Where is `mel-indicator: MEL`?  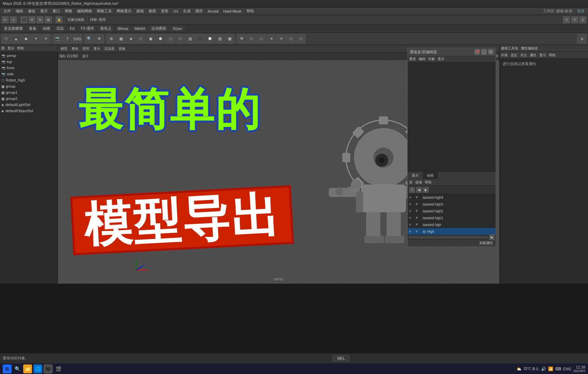 mel-indicator: MEL is located at coordinates (341, 358).